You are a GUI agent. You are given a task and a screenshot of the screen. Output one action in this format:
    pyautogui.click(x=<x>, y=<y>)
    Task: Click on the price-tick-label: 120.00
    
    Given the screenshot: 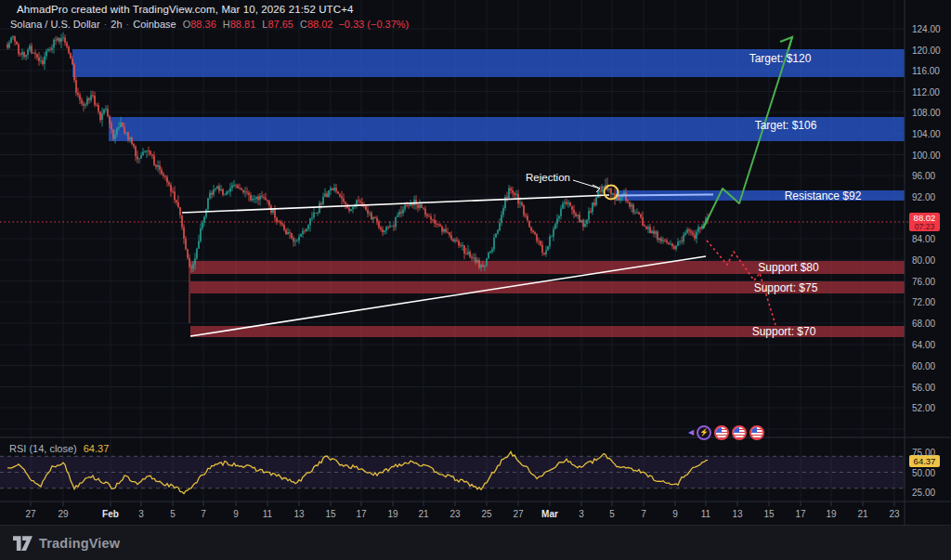 What is the action you would take?
    pyautogui.click(x=927, y=50)
    